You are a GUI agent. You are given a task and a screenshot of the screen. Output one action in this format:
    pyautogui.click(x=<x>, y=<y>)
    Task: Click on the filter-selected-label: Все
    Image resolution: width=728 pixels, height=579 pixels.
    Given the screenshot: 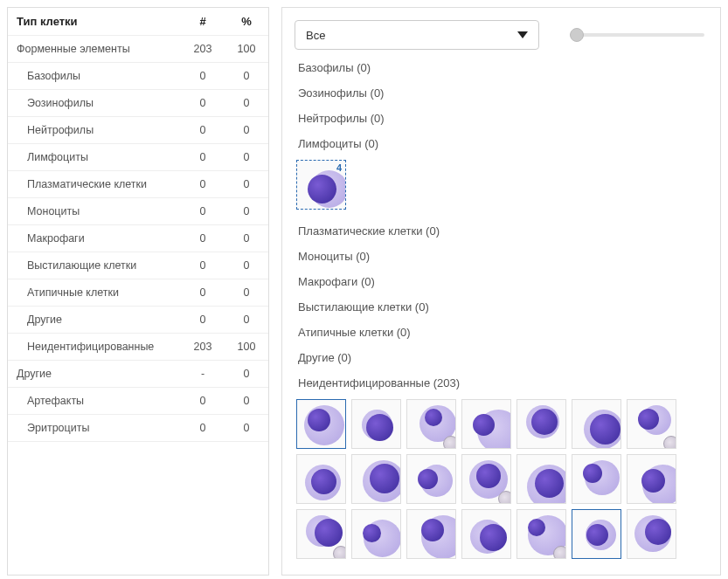 What is the action you would take?
    pyautogui.click(x=315, y=35)
    